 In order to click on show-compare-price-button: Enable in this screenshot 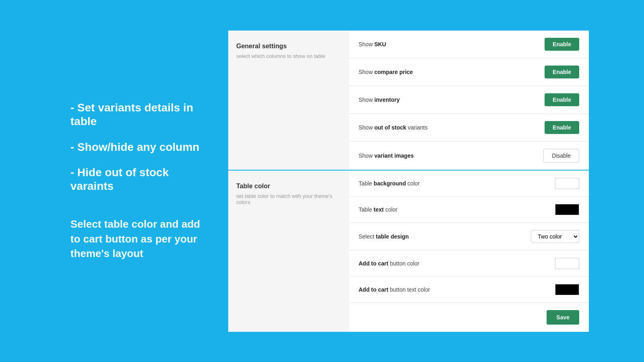, I will do `click(562, 72)`.